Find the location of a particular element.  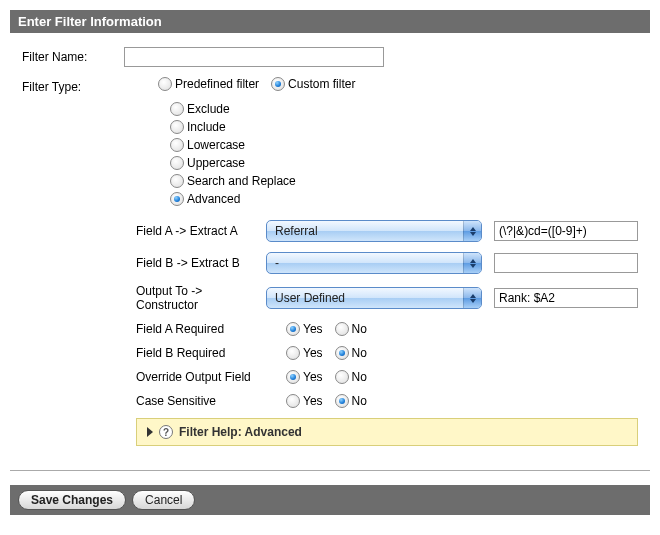

footer-bar: Save Changes Cancel is located at coordinates (330, 500).